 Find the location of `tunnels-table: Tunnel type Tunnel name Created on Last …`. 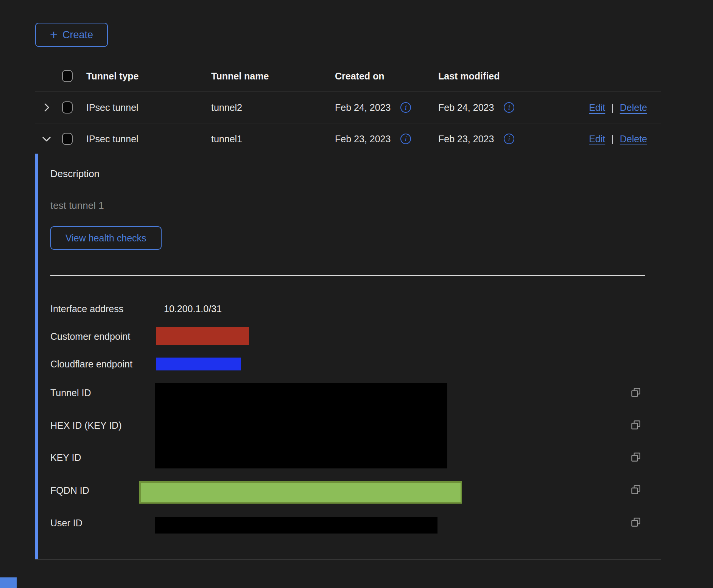

tunnels-table: Tunnel type Tunnel name Created on Last … is located at coordinates (348, 107).